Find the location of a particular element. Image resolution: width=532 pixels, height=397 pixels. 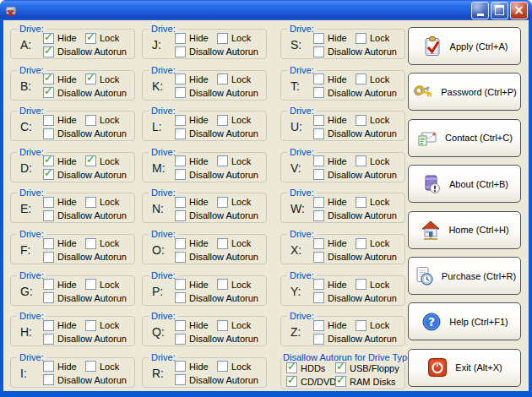

groupbox-caption: Drive: is located at coordinates (164, 316).